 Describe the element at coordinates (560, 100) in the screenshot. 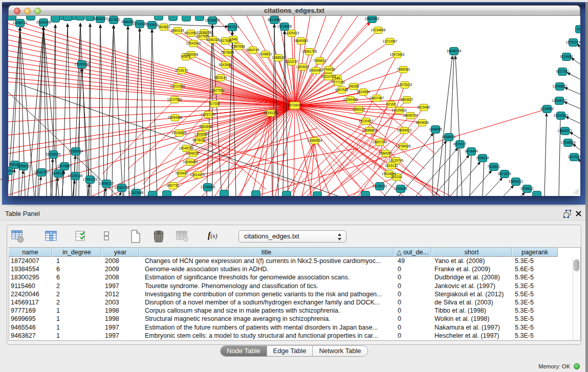

I see `svg-text: 12444157` at that location.